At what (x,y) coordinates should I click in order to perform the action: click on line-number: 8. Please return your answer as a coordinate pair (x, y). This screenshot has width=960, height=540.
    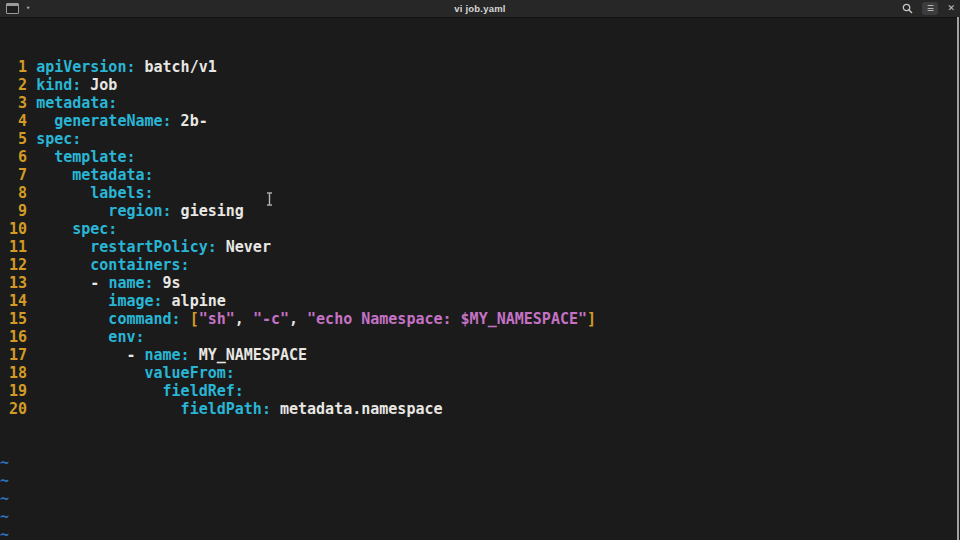
    Looking at the image, I should click on (18, 193).